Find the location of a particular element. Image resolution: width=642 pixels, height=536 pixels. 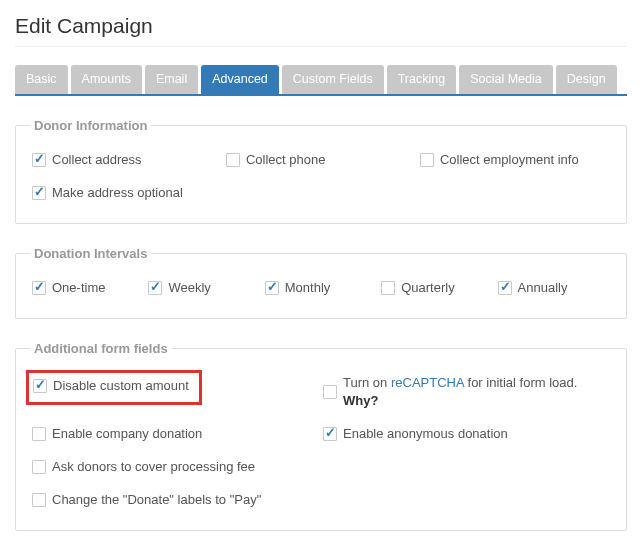

group-legend: Donation Intervals is located at coordinates (90, 254).